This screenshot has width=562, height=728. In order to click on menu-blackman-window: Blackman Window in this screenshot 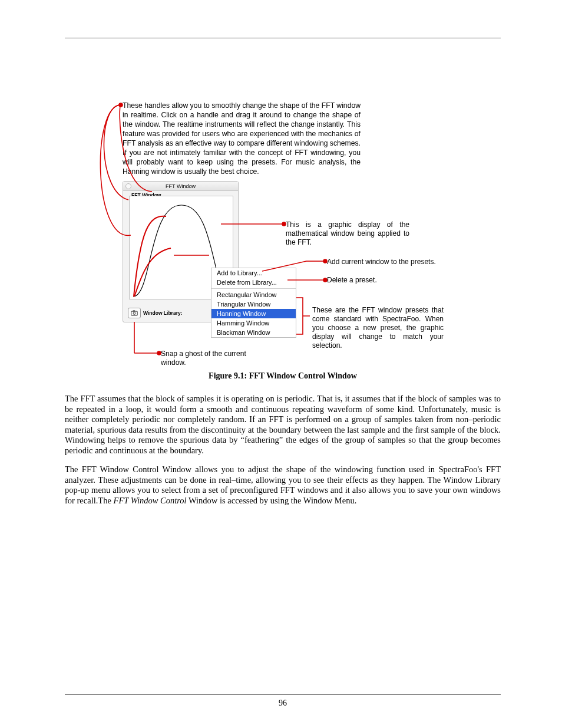, I will do `click(253, 332)`.